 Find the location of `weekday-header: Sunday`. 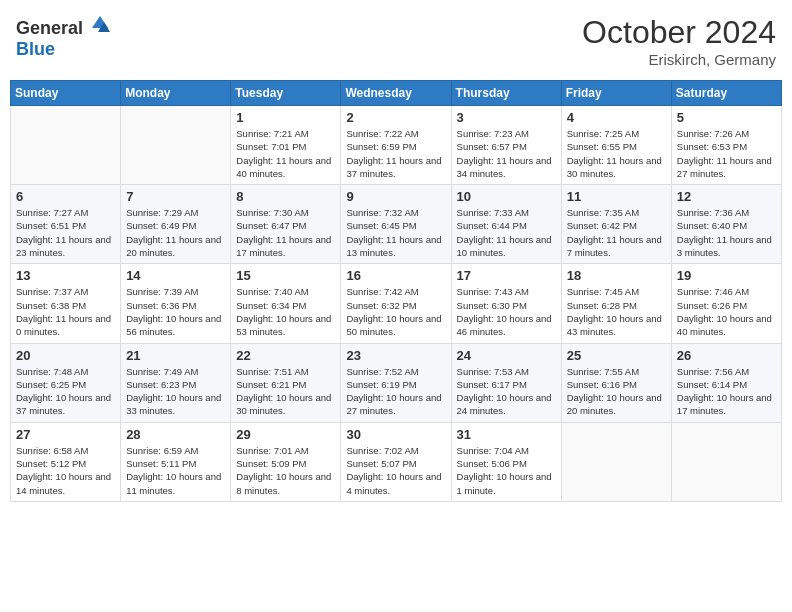

weekday-header: Sunday is located at coordinates (66, 94).